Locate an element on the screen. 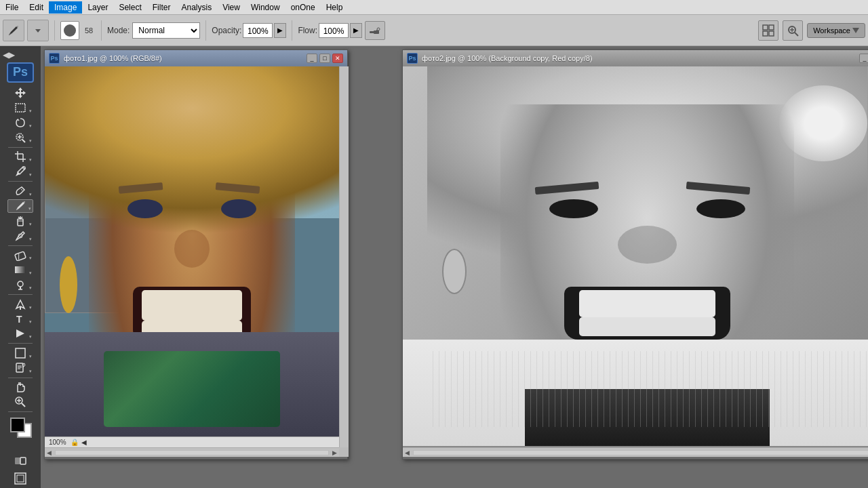 The height and width of the screenshot is (488, 868). tool-crop: ▾ is located at coordinates (20, 157).